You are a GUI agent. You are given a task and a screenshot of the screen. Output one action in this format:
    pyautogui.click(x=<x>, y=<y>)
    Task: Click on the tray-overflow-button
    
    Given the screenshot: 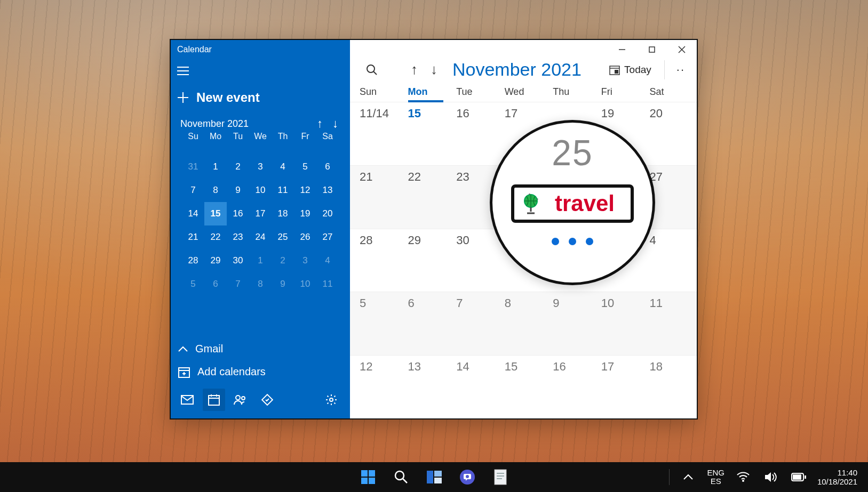 What is the action you would take?
    pyautogui.click(x=688, y=477)
    